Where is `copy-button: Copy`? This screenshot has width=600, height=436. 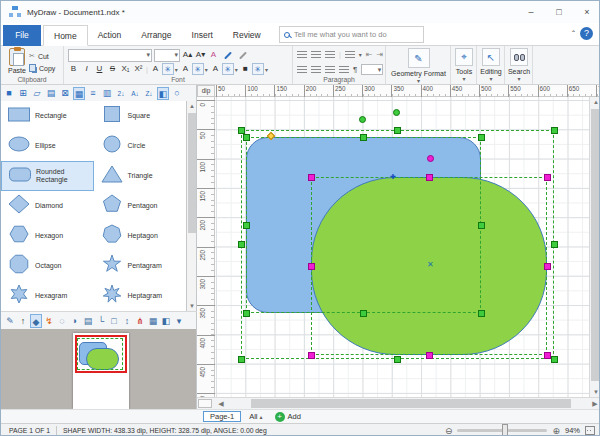
copy-button: Copy is located at coordinates (42, 68).